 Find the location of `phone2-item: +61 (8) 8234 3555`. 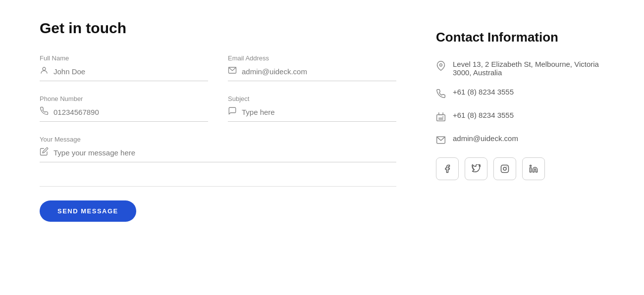

phone2-item: +61 (8) 8234 3555 is located at coordinates (520, 117).